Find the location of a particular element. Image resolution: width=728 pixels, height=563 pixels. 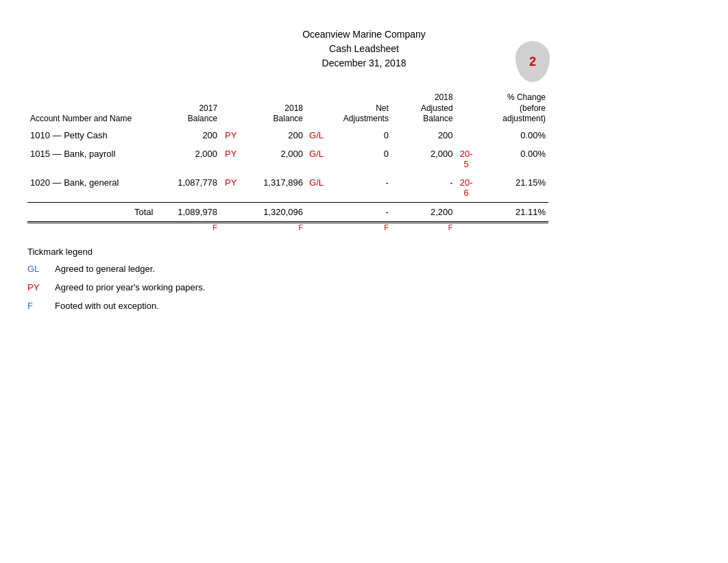

cell-tick-adj is located at coordinates (466, 136).